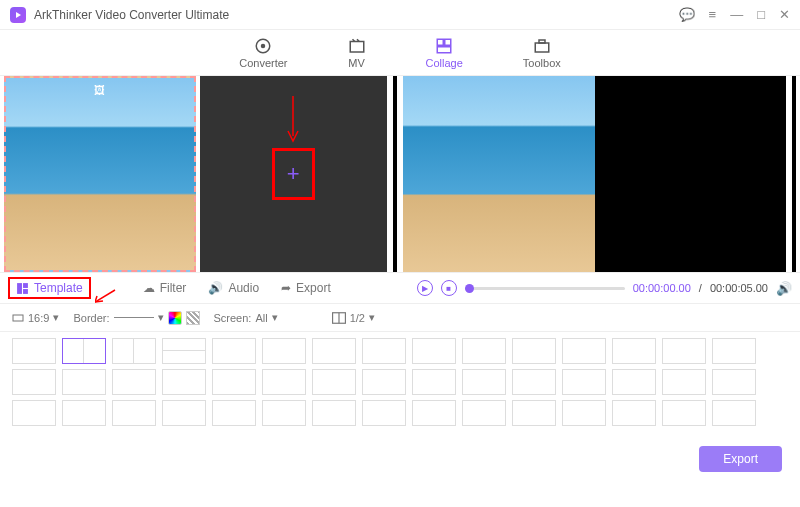 The image size is (800, 507). Describe the element at coordinates (357, 53) in the screenshot. I see `nav-mv: MV` at that location.